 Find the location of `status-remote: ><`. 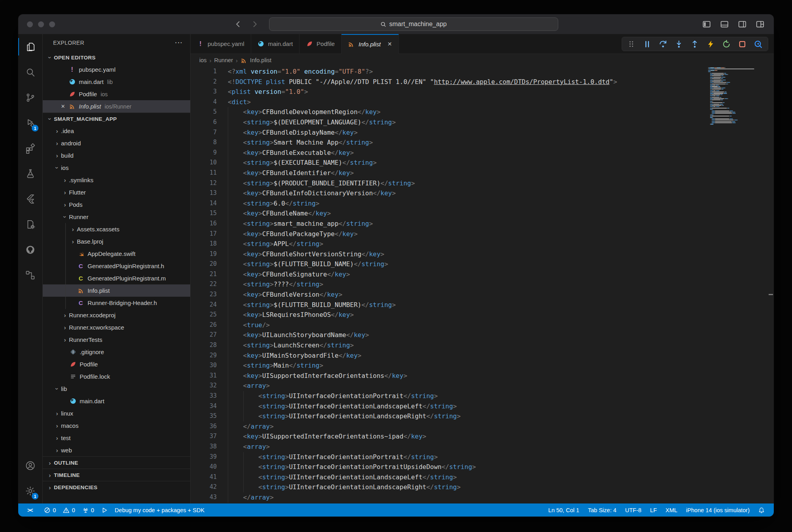

status-remote: >< is located at coordinates (29, 510).